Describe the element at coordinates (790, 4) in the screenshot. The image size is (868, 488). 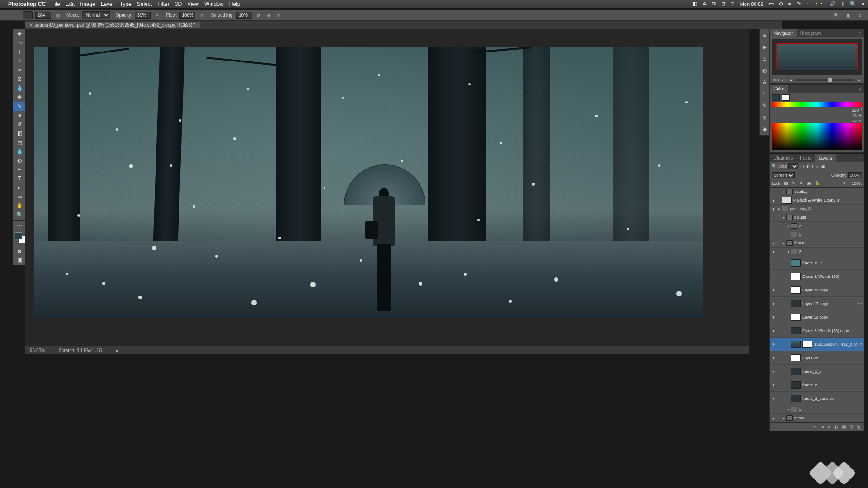
I see `status-icon: ≡` at that location.